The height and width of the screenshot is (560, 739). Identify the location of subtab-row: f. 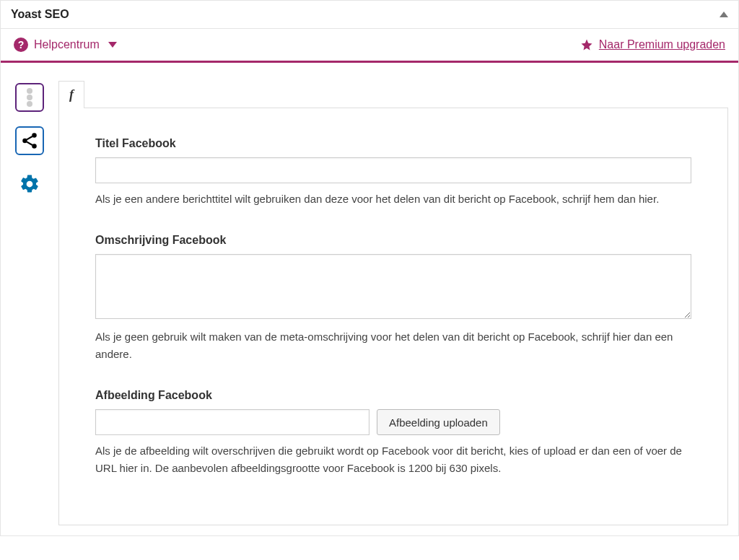
(393, 94).